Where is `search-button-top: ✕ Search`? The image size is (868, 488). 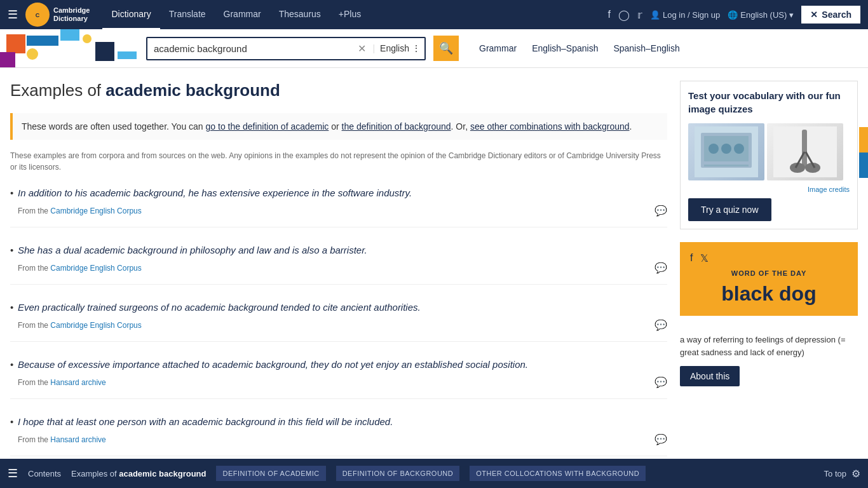 search-button-top: ✕ Search is located at coordinates (831, 15).